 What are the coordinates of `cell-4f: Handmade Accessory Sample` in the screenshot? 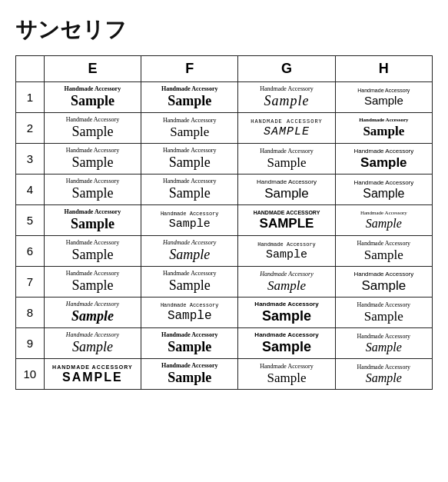 It's located at (190, 190).